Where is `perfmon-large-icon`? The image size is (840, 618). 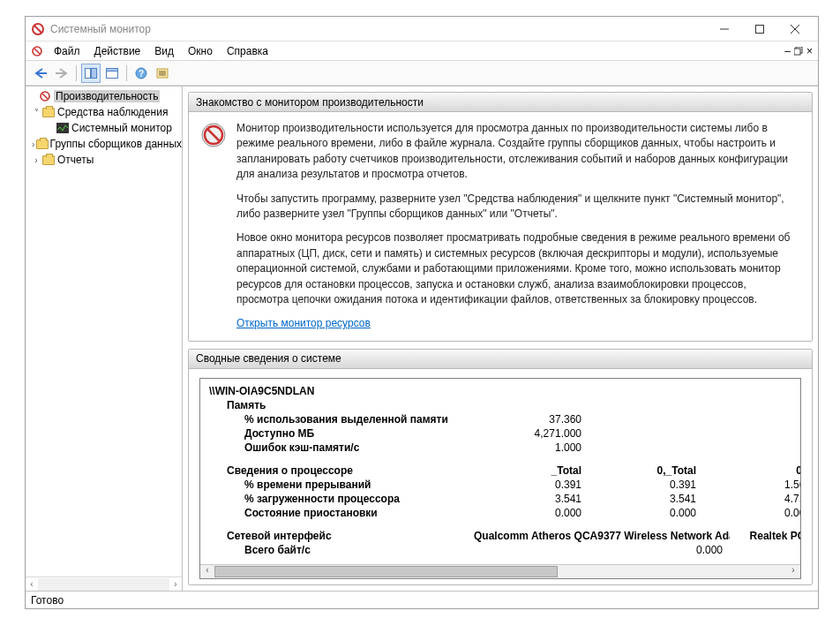 perfmon-large-icon is located at coordinates (214, 135).